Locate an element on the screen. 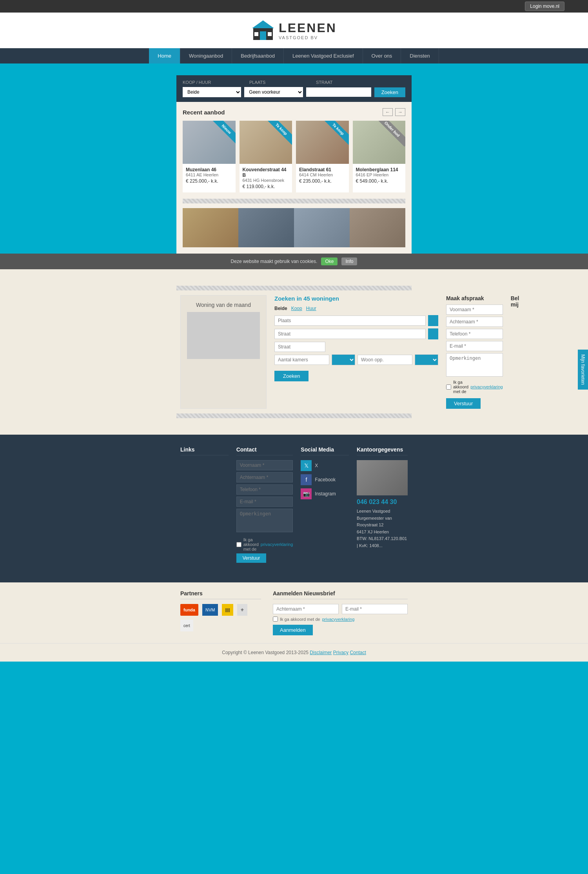 The width and height of the screenshot is (588, 874). footer-privacy-checkbox is located at coordinates (239, 545).